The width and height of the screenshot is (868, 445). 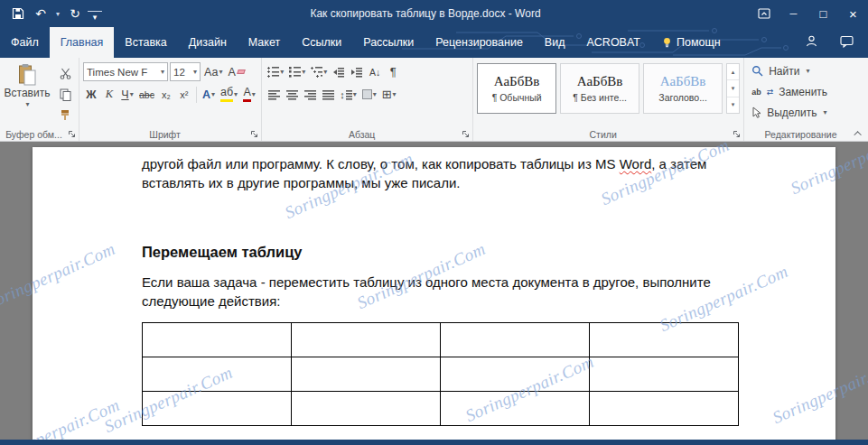 What do you see at coordinates (18, 14) in the screenshot?
I see `save-icon-glyph` at bounding box center [18, 14].